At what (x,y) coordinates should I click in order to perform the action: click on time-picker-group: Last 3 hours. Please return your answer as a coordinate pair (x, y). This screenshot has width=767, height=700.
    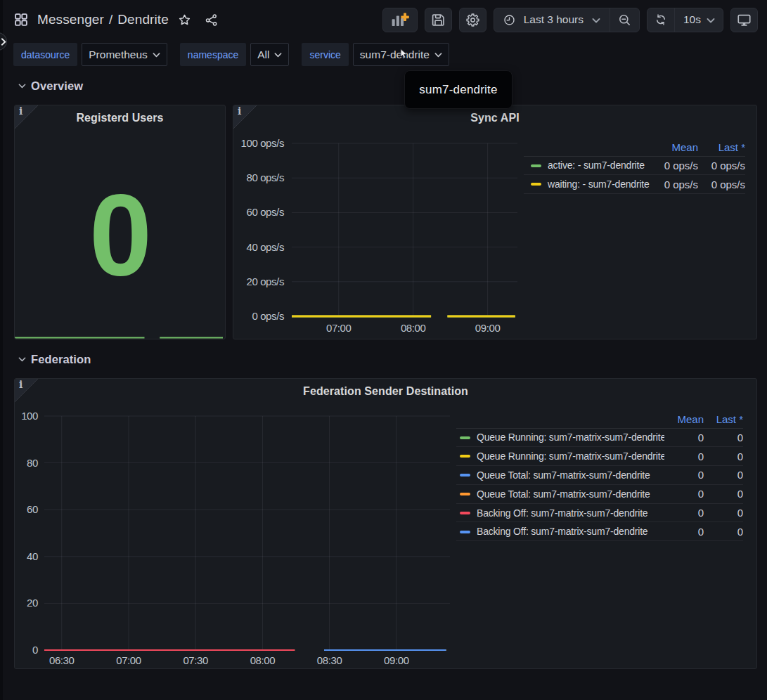
    Looking at the image, I should click on (567, 20).